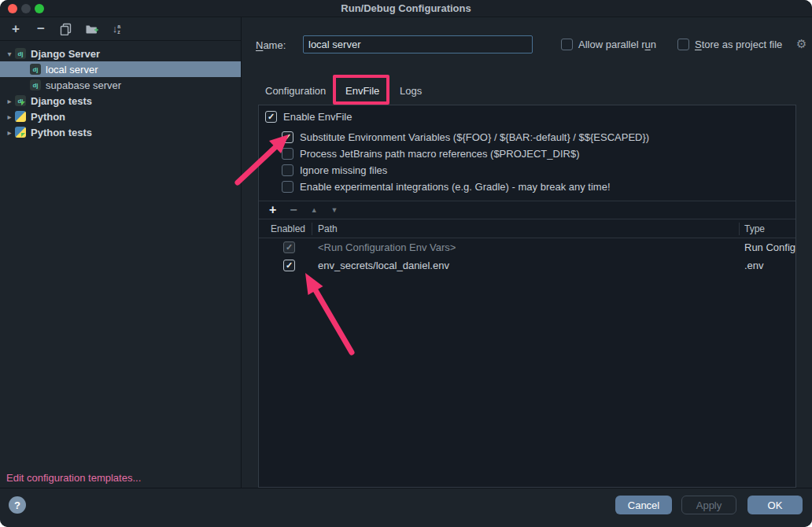  What do you see at coordinates (288, 137) in the screenshot?
I see `substitute-env-vars-checkbox` at bounding box center [288, 137].